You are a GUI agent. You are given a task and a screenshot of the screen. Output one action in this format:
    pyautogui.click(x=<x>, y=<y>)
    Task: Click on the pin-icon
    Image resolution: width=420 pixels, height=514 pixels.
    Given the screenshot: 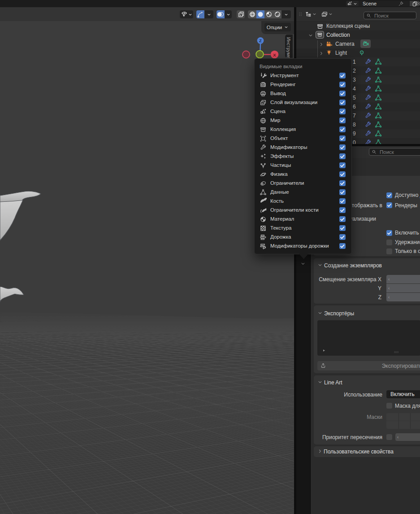 What is the action you would take?
    pyautogui.click(x=401, y=4)
    